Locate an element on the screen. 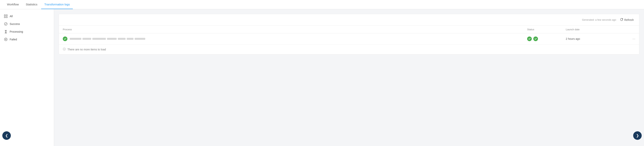  no-more-items: There are no more items to load is located at coordinates (349, 50).